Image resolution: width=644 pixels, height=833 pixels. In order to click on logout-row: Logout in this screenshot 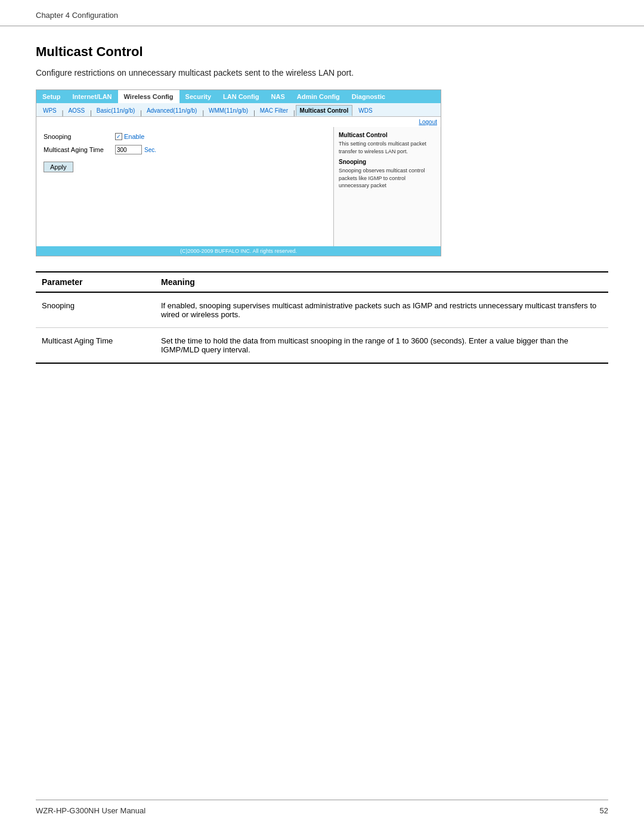, I will do `click(239, 122)`.